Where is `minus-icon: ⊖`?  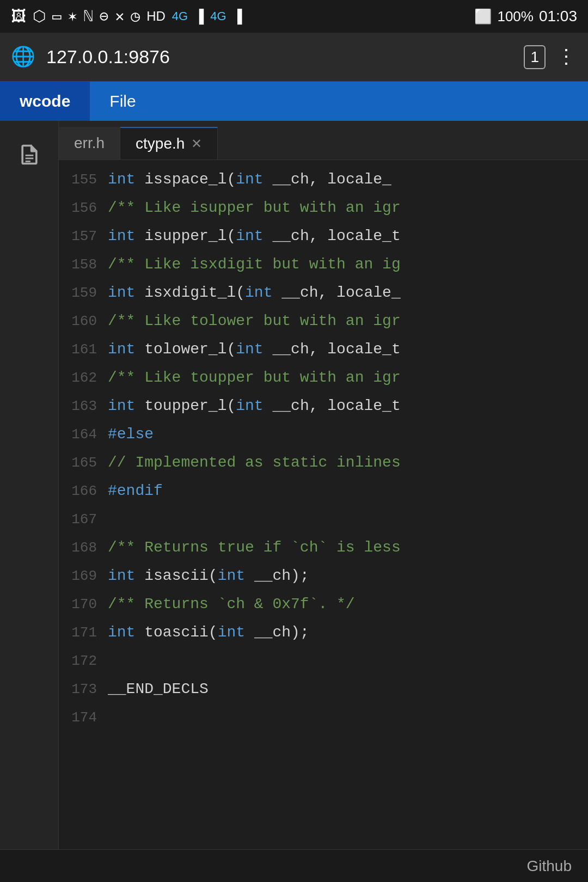 minus-icon: ⊖ is located at coordinates (105, 16).